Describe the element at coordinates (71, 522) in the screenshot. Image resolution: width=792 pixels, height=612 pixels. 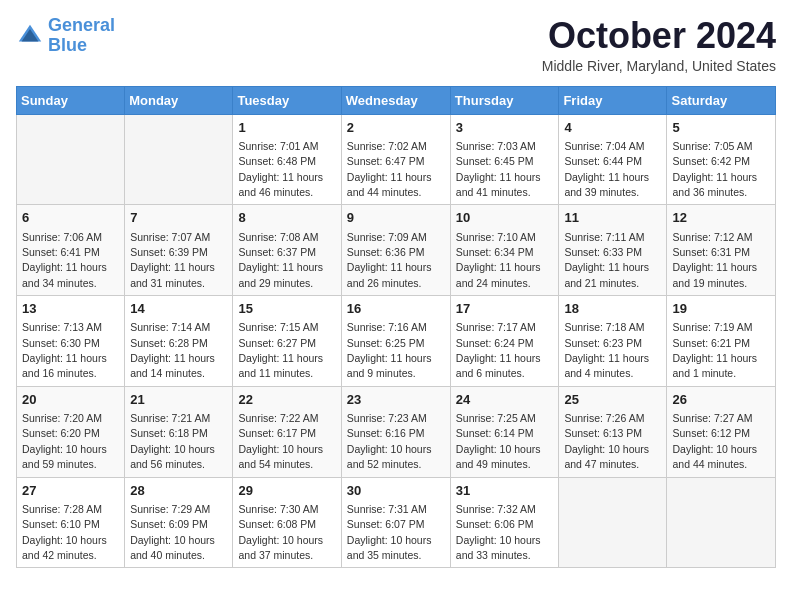
I see `calendar-cell: 27Sunrise: 7:28 AMSunset: 6:10 PMDayligh…` at that location.